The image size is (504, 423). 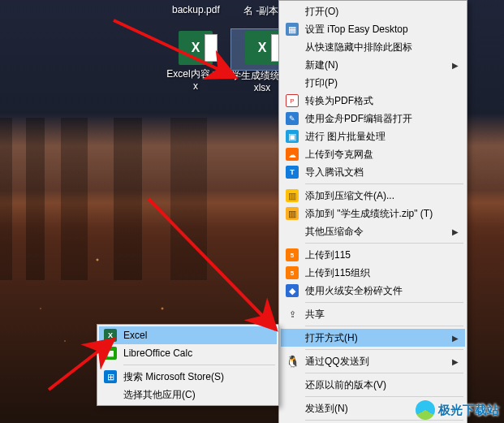 What do you see at coordinates (368, 214) in the screenshot?
I see `menu-item-label: 添加到 "学生成绩统计.zip" (T)` at bounding box center [368, 214].